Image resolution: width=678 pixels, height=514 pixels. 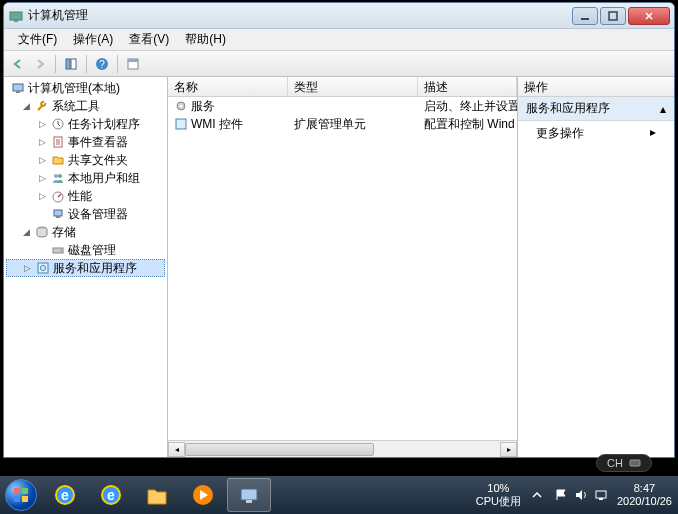 What do you see at coordinates (342, 450) in the screenshot?
I see `scroll-track` at bounding box center [342, 450].